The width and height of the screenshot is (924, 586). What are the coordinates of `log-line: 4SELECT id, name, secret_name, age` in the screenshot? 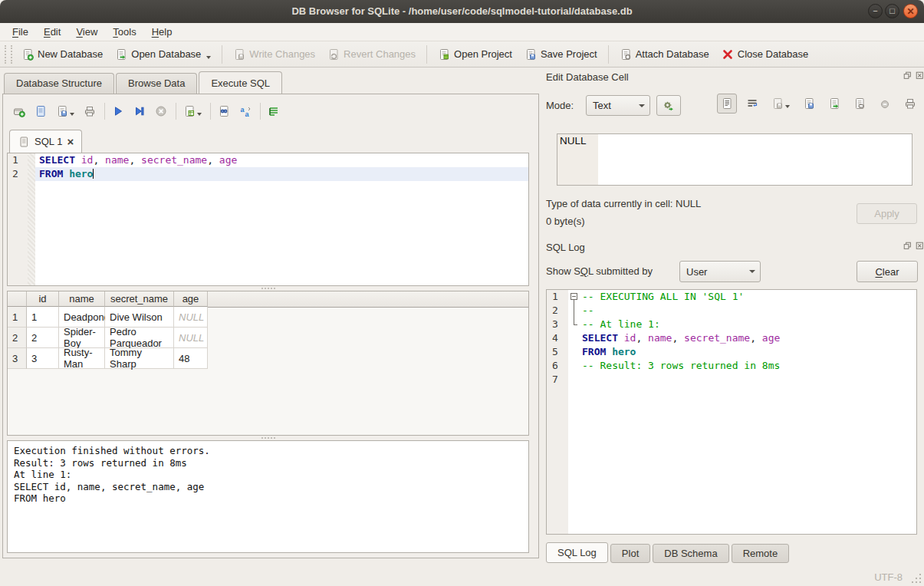 It's located at (732, 338).